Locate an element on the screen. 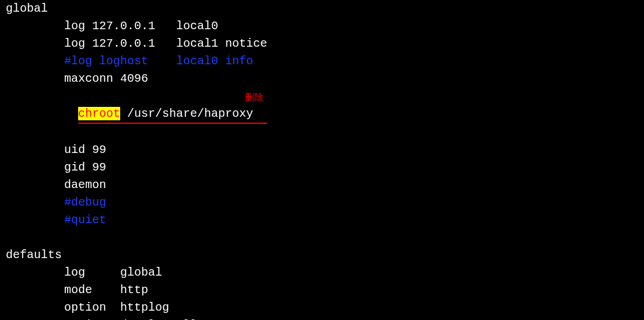 This screenshot has width=644, height=320. defaults-mode: mode http is located at coordinates (322, 290).